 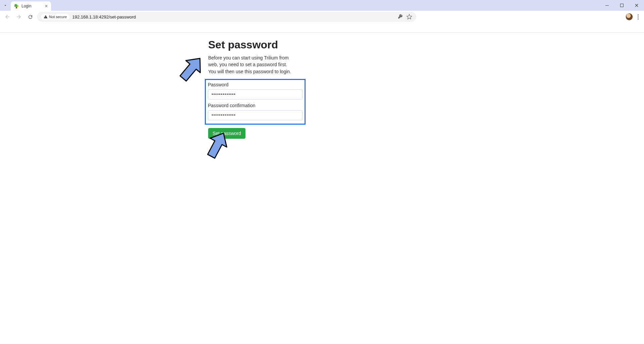 What do you see at coordinates (322, 32) in the screenshot?
I see `toolbar-separator` at bounding box center [322, 32].